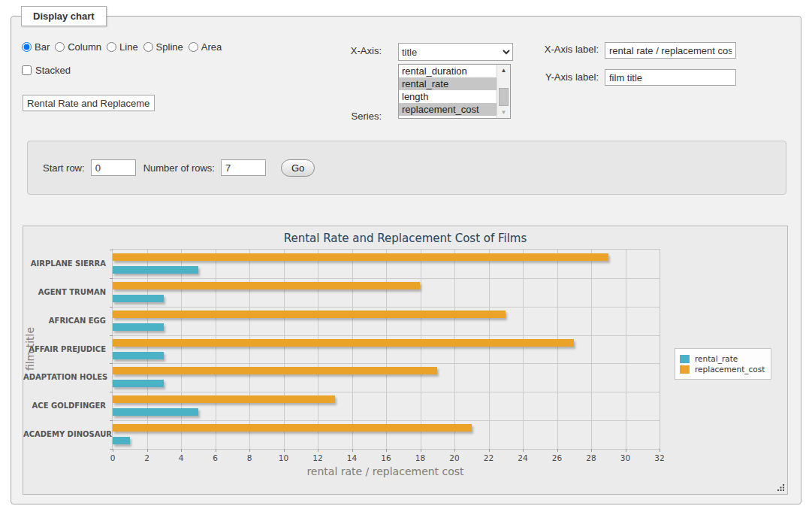  What do you see at coordinates (448, 84) in the screenshot?
I see `series-option-rental_rate: rental_rate` at bounding box center [448, 84].